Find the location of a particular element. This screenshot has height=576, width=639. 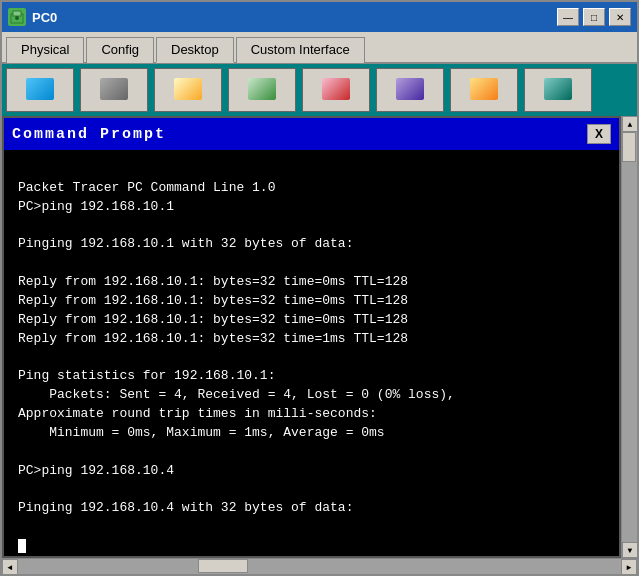

scroll-left-button: ◄ is located at coordinates (10, 567).